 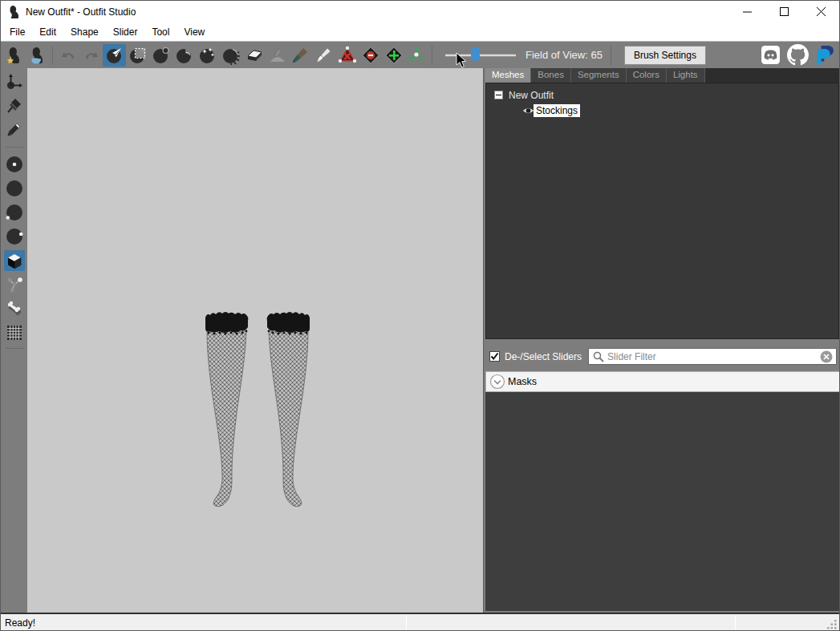 What do you see at coordinates (347, 55) in the screenshot?
I see `vertex-delete-icon` at bounding box center [347, 55].